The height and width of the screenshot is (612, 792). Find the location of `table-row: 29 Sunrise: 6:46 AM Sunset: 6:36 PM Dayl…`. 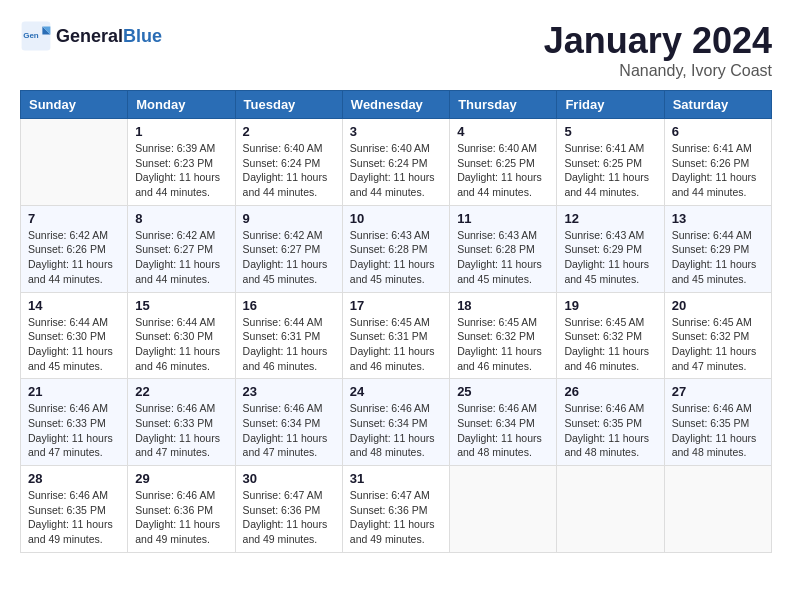

table-row: 29 Sunrise: 6:46 AM Sunset: 6:36 PM Dayl… is located at coordinates (182, 510).